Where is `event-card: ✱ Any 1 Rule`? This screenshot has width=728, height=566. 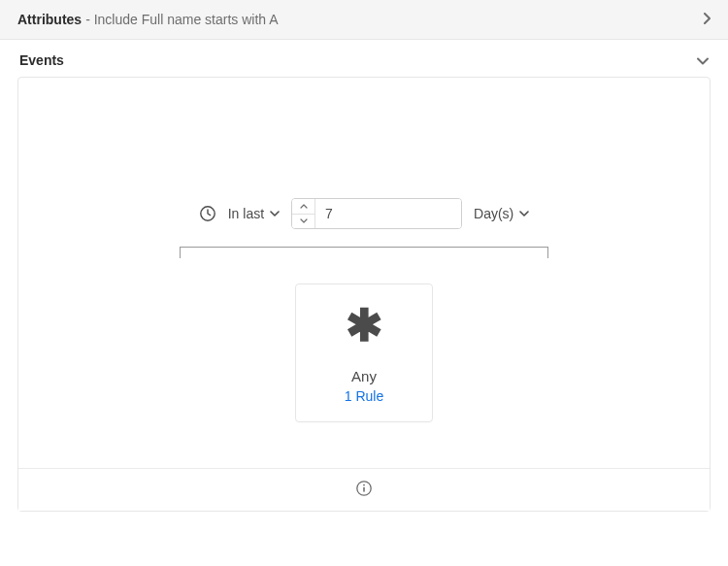 event-card: ✱ Any 1 Rule is located at coordinates (364, 353).